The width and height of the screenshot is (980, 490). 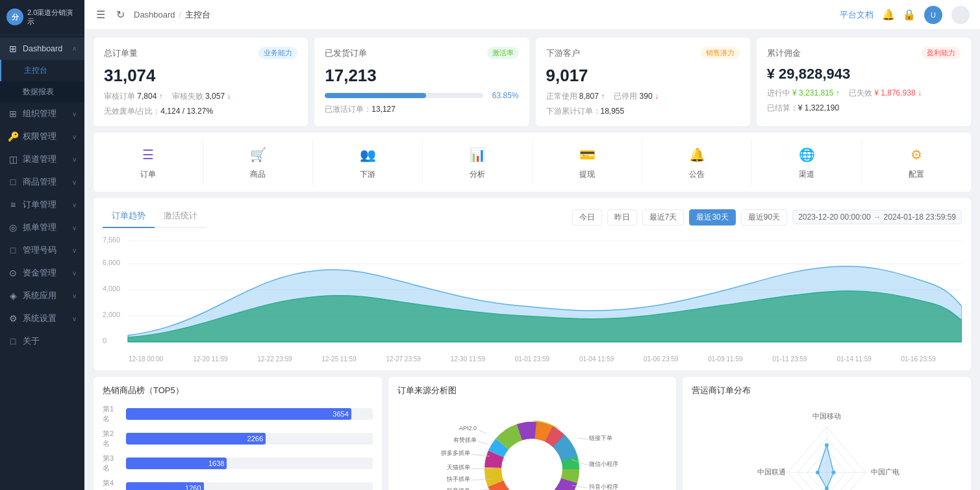 I want to click on bar-val-3: 1638, so click(x=216, y=463).